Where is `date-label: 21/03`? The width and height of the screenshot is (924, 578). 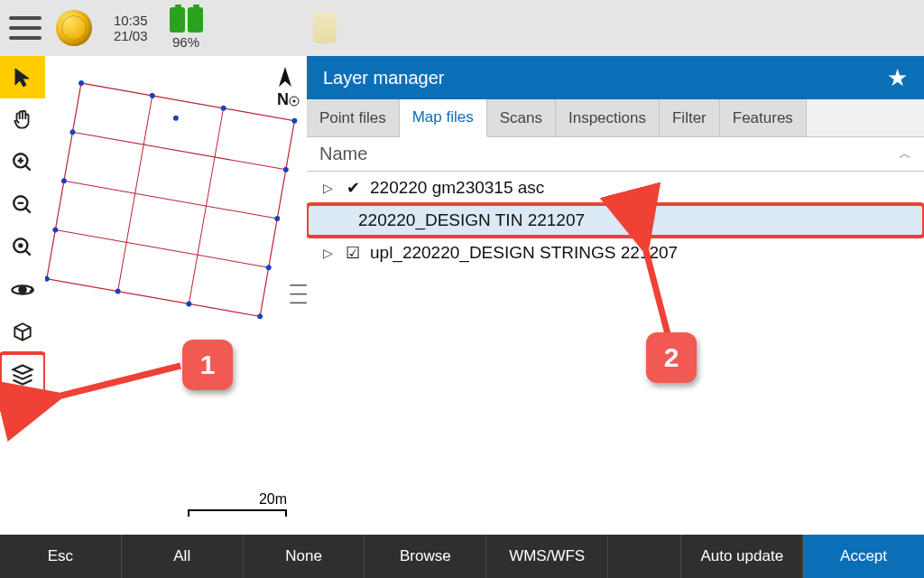
date-label: 21/03 is located at coordinates (131, 36).